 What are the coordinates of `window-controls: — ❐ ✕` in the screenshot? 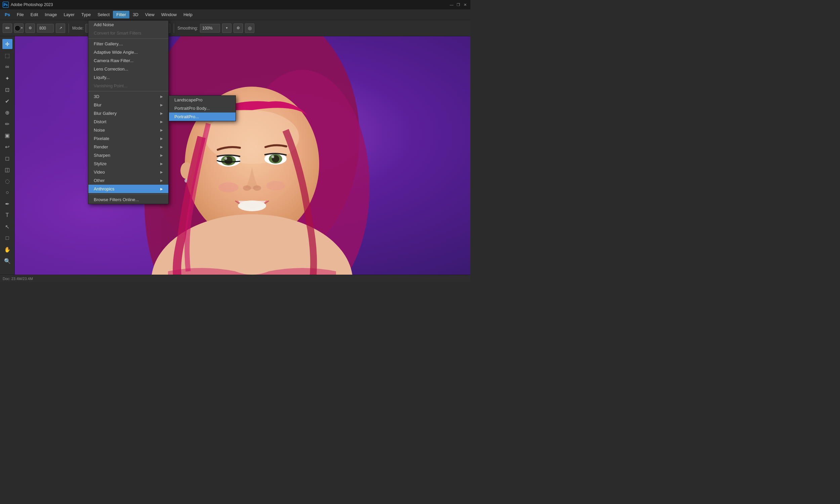 It's located at (458, 5).